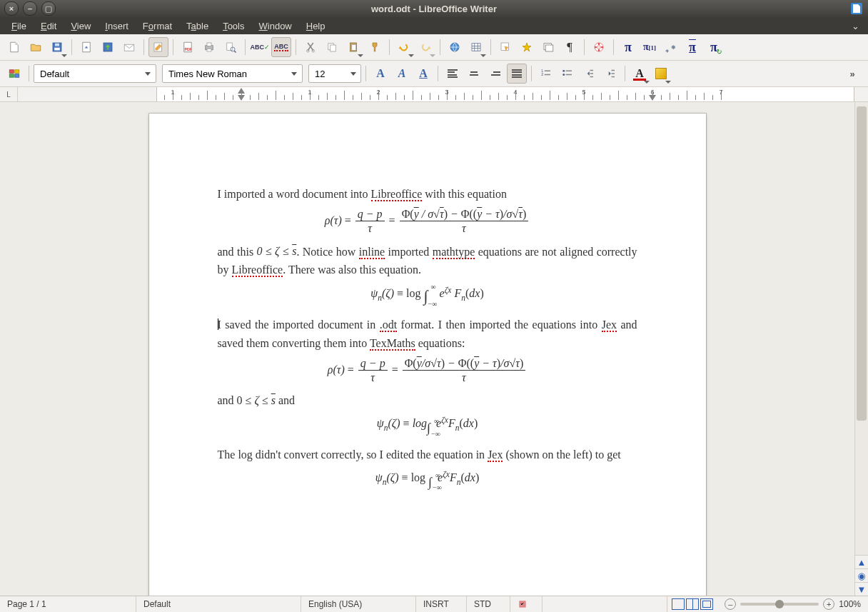  Describe the element at coordinates (527, 604) in the screenshot. I see `status-signature-icon` at that location.